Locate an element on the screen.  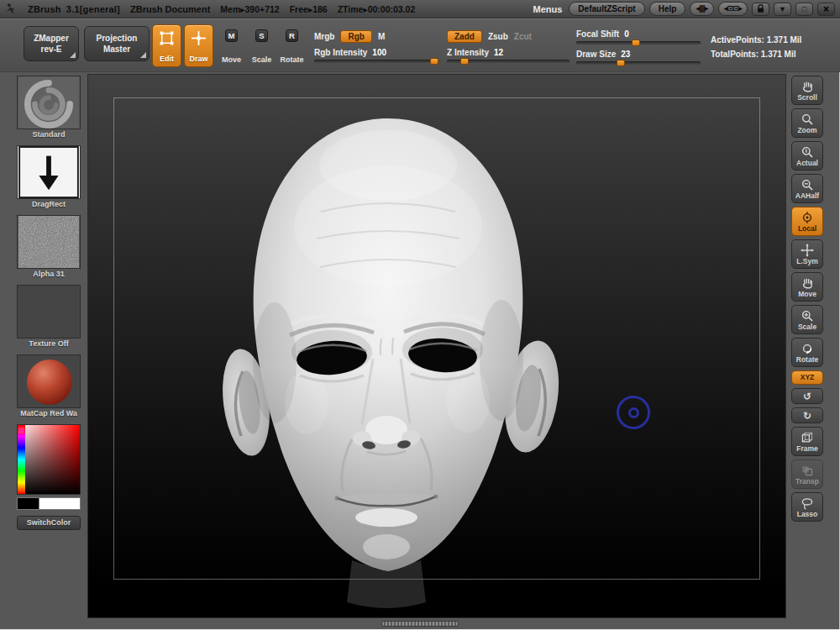
switch-color-button: SwitchColor is located at coordinates (49, 522).